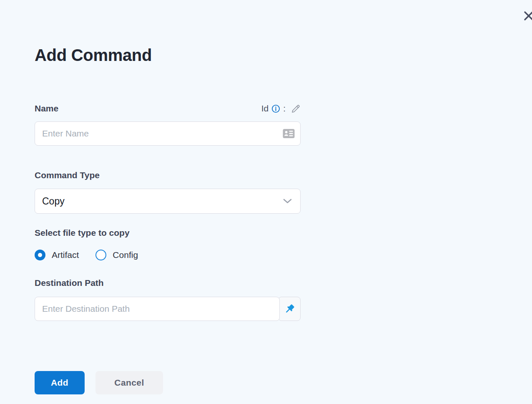  I want to click on info-circle-icon, so click(276, 109).